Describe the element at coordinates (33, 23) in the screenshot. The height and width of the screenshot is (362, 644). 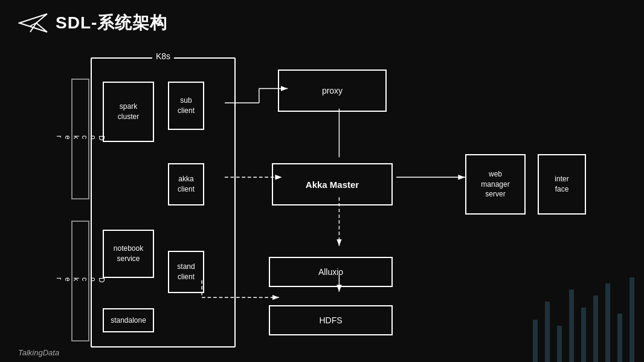
I see `paper-plane-icon` at that location.